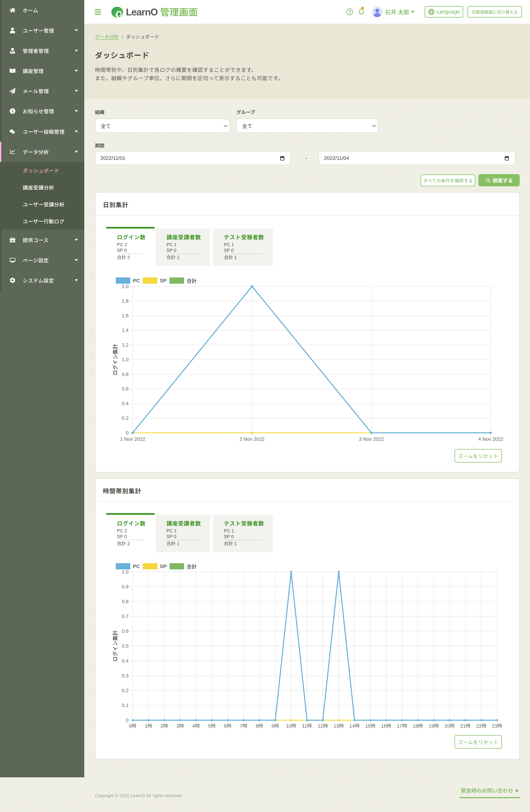 The image size is (530, 812). Describe the element at coordinates (323, 726) in the screenshot. I see `svg-text: 12時` at that location.